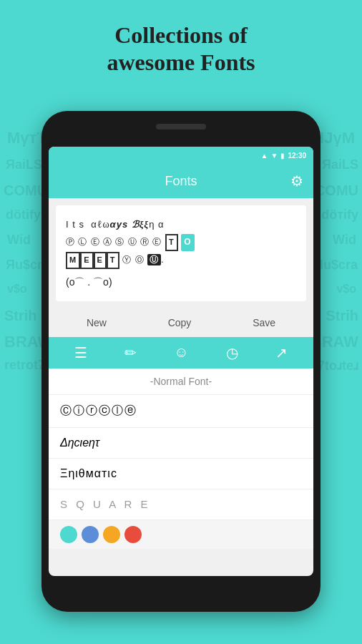 Image resolution: width=362 pixels, height=644 pixels. What do you see at coordinates (181, 411) in the screenshot?
I see `font-item-circle: Ⓒⓘⓡⓒⓛⓔ` at bounding box center [181, 411].